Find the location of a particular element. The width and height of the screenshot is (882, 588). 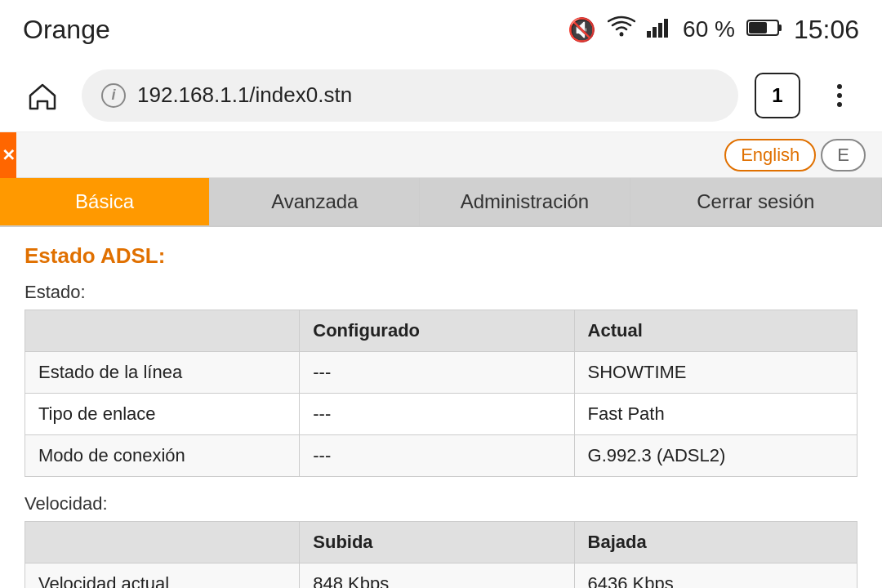

tab-basica: Básica is located at coordinates (105, 202).